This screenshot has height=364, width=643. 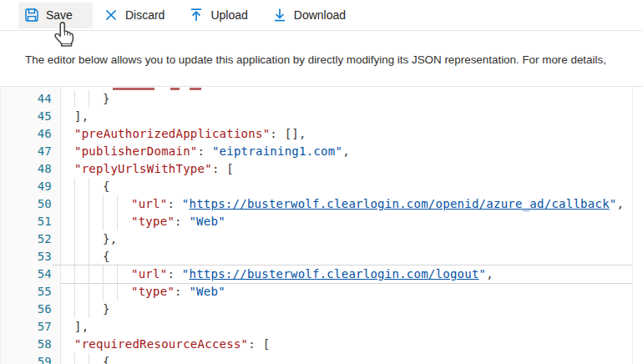 What do you see at coordinates (352, 239) in the screenshot?
I see `code-text: },` at bounding box center [352, 239].